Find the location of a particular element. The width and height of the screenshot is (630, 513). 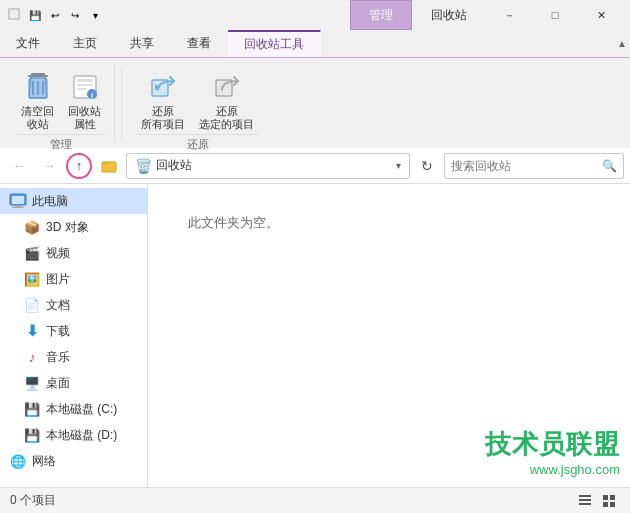

ribbon-collapse-btn: ▲ is located at coordinates (622, 44).